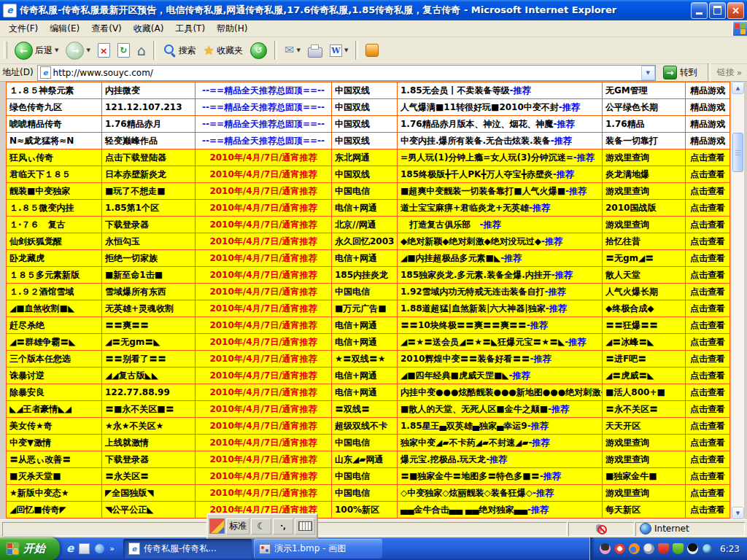 The height and width of the screenshot is (560, 747). What do you see at coordinates (124, 50) in the screenshot?
I see `refresh-button: ↻` at bounding box center [124, 50].